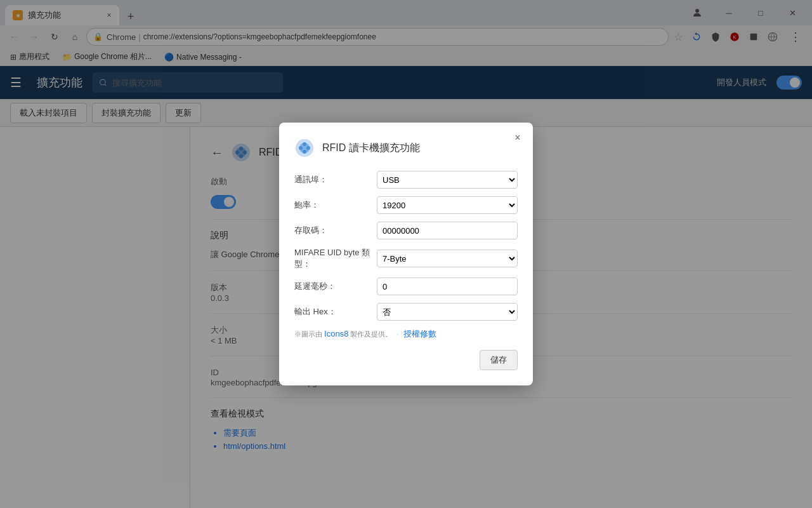 The width and height of the screenshot is (812, 508). Describe the element at coordinates (406, 231) in the screenshot. I see `access-code-row: 存取碼：` at that location.